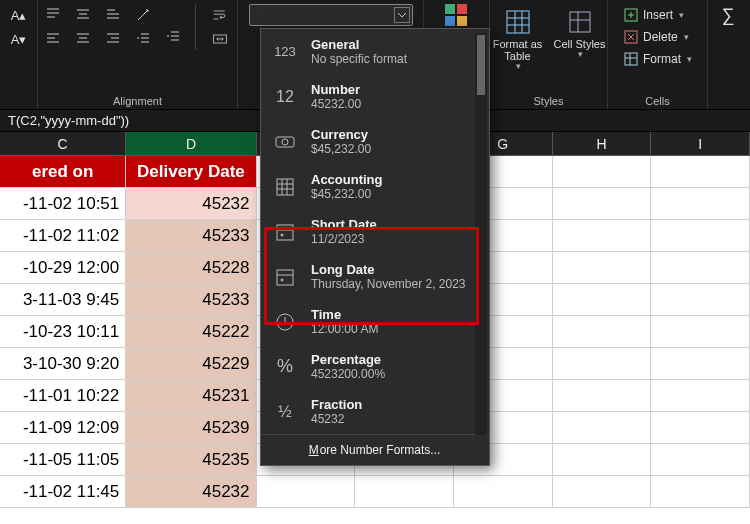 Image resolution: width=750 pixels, height=524 pixels. What do you see at coordinates (285, 277) in the screenshot?
I see `cal-icon` at bounding box center [285, 277].